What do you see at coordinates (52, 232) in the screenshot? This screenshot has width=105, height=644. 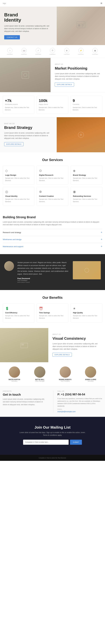 I see `accordion-item-0: Research and strategy +` at bounding box center [52, 232].